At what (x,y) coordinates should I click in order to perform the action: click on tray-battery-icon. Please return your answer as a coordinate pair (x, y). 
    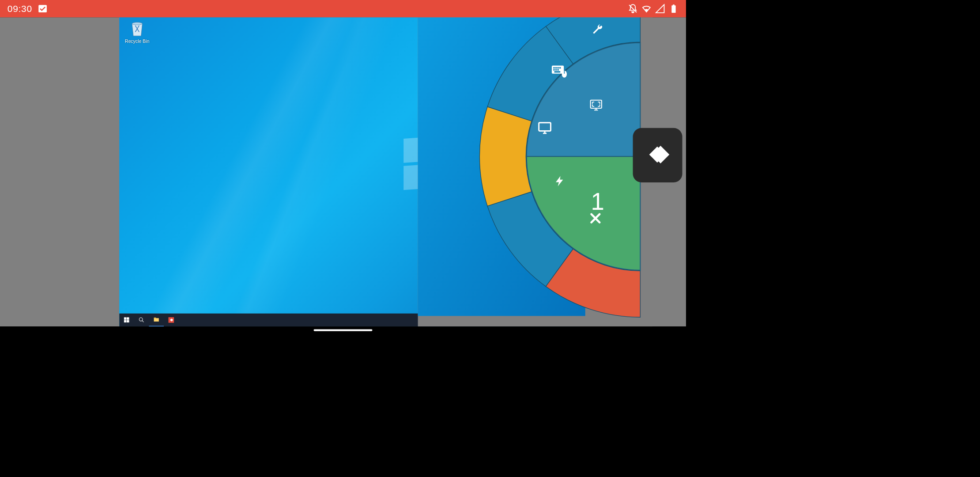
    Looking at the image, I should click on (501, 320).